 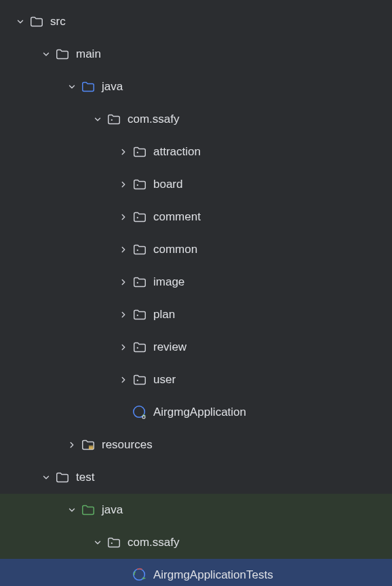 What do you see at coordinates (196, 119) in the screenshot?
I see `tree-item-com-ssafy-main: com.ssafy` at bounding box center [196, 119].